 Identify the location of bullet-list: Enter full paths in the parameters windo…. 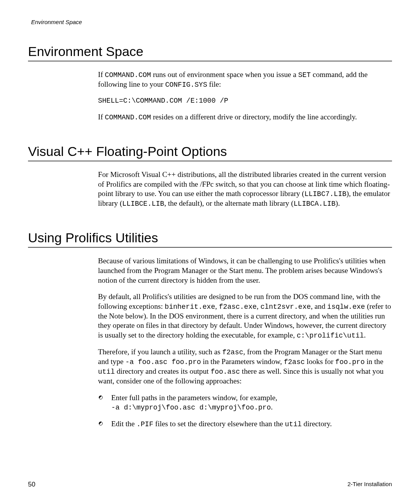
(245, 411).